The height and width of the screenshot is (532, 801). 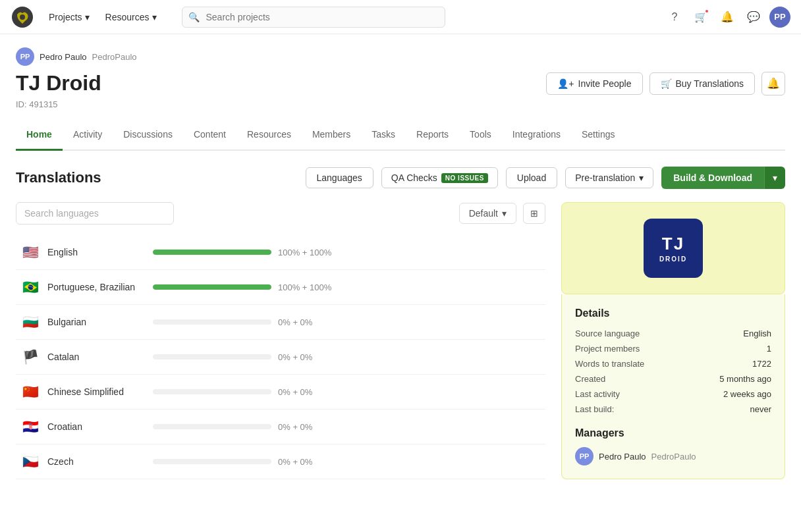 What do you see at coordinates (710, 84) in the screenshot?
I see `buy-translations-label: Buy Translations` at bounding box center [710, 84].